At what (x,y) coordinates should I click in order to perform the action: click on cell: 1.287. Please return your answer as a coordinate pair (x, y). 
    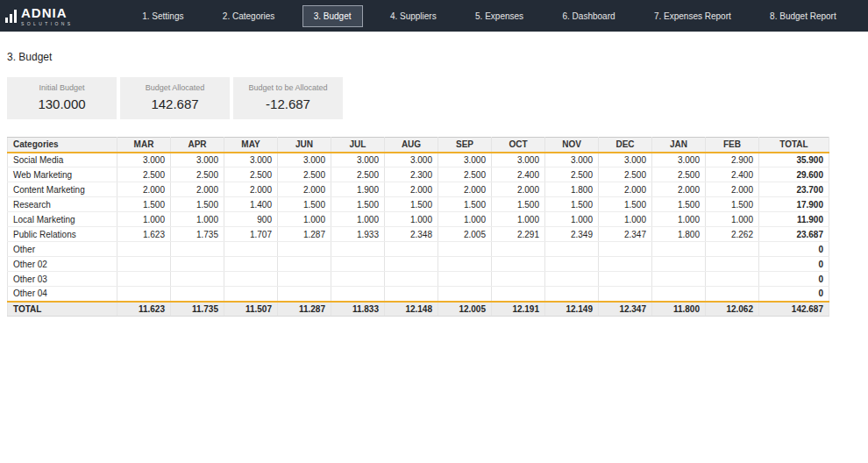
    Looking at the image, I should click on (305, 235).